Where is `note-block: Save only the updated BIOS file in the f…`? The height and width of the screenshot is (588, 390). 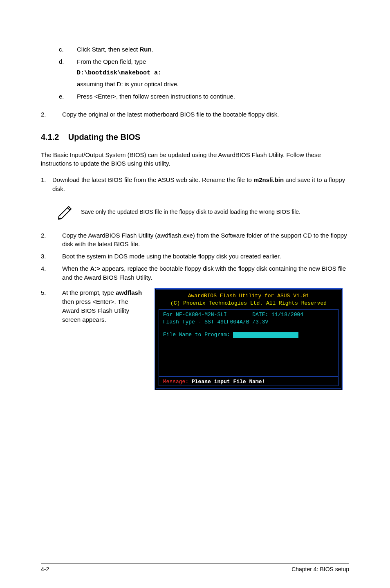
note-block: Save only the updated BIOS file in the f… is located at coordinates (203, 212).